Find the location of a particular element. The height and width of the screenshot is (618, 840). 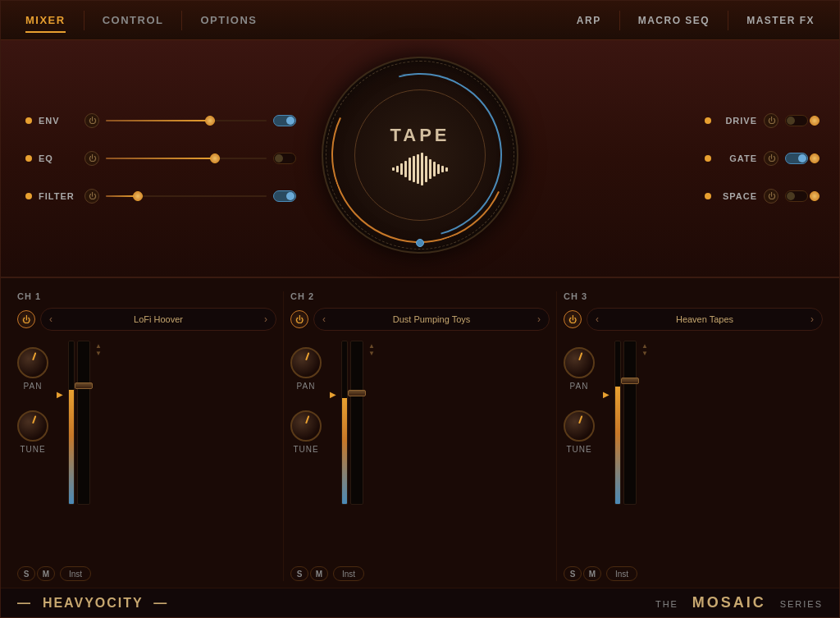

filter-slider-thumb is located at coordinates (138, 196).